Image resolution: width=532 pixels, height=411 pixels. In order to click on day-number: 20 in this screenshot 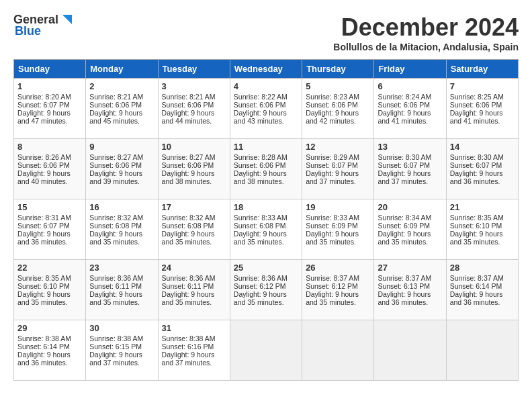, I will do `click(410, 207)`.